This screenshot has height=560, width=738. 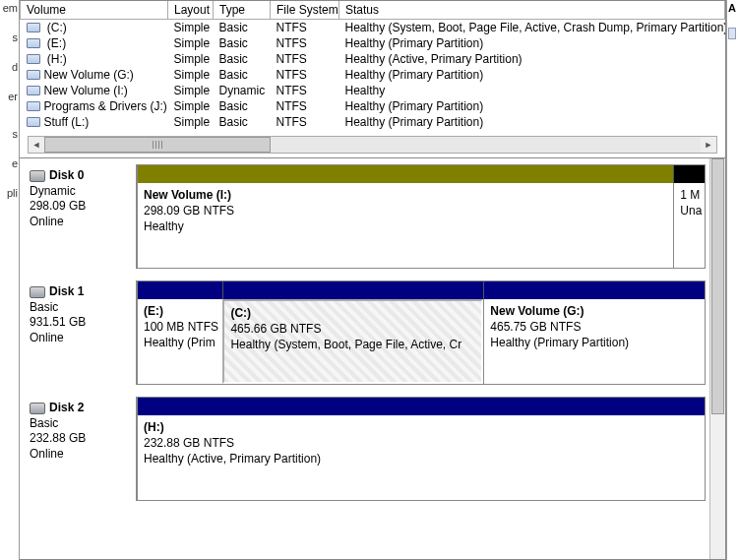 What do you see at coordinates (10, 280) in the screenshot?
I see `left-nav-strip: emsdersepli` at bounding box center [10, 280].